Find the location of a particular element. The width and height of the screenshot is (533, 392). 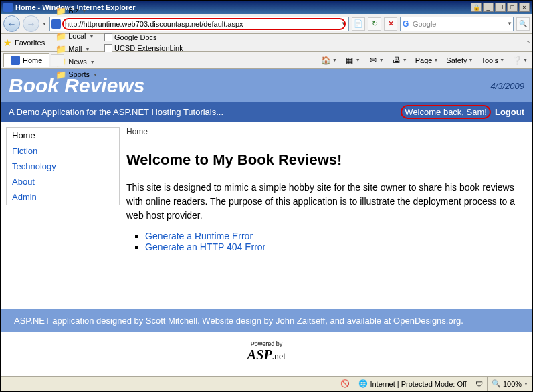

search-input is located at coordinates (459, 24).